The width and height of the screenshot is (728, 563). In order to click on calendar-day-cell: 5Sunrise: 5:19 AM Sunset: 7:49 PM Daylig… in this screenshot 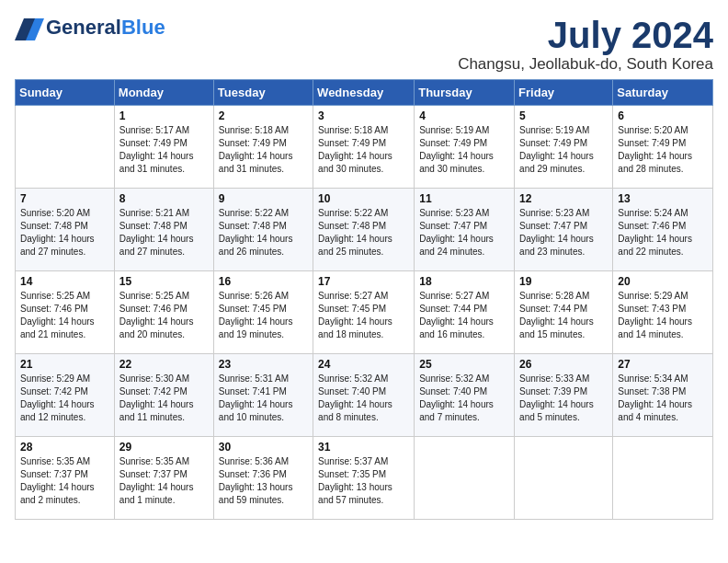, I will do `click(564, 147)`.